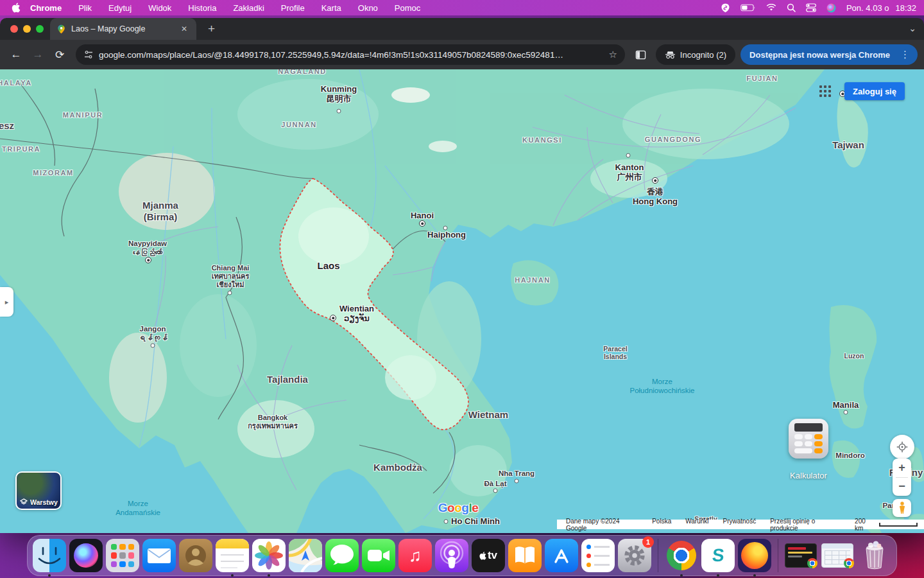  What do you see at coordinates (517, 474) in the screenshot?
I see `map-label-nha-trang: Nha Trang` at bounding box center [517, 474].